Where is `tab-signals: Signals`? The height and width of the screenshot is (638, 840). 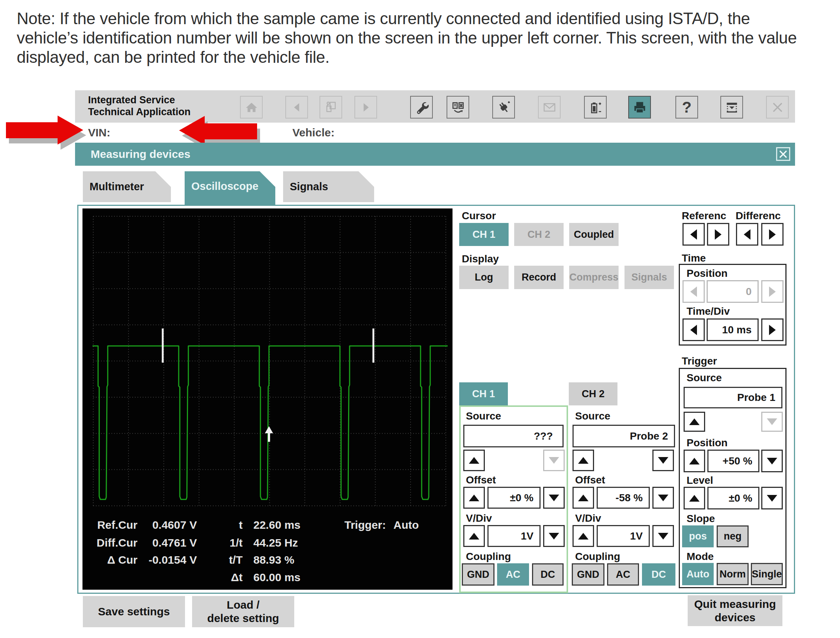
tab-signals: Signals is located at coordinates (328, 187).